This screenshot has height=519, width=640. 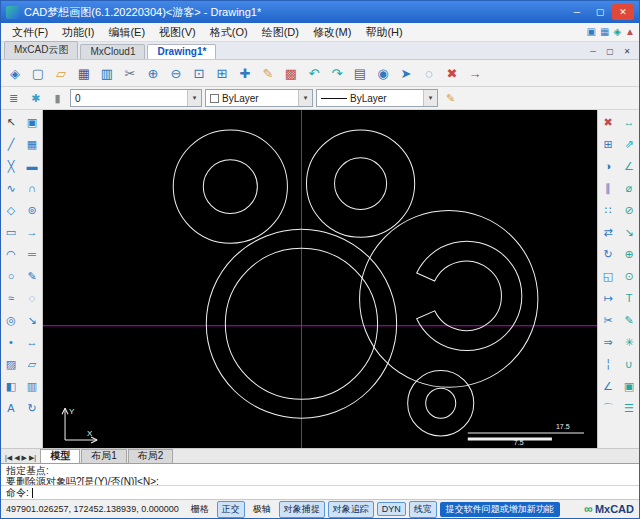 I want to click on arc-icon: ◠, so click(x=11, y=254).